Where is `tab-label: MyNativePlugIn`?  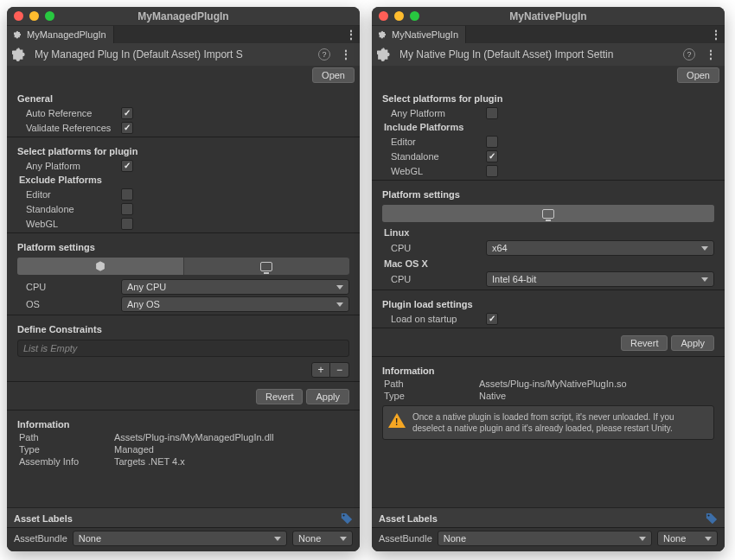
tab-label: MyNativePlugIn is located at coordinates (425, 35).